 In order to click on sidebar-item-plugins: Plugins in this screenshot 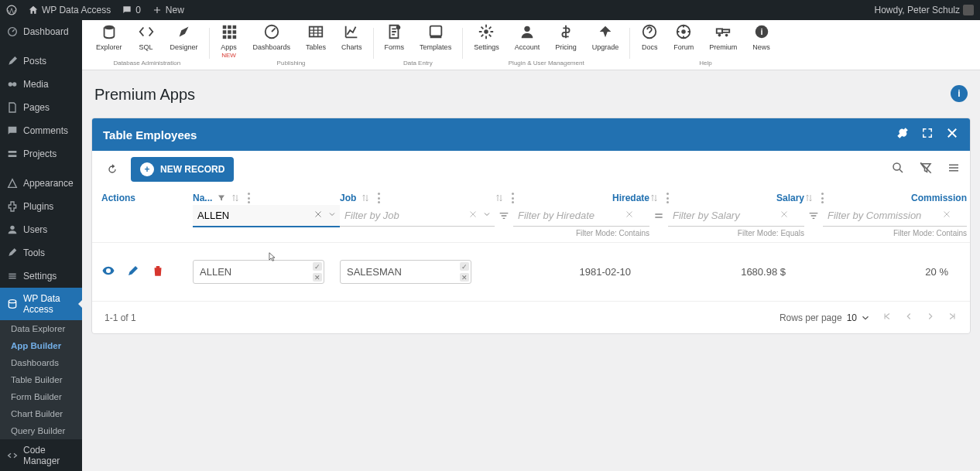, I will do `click(41, 206)`.